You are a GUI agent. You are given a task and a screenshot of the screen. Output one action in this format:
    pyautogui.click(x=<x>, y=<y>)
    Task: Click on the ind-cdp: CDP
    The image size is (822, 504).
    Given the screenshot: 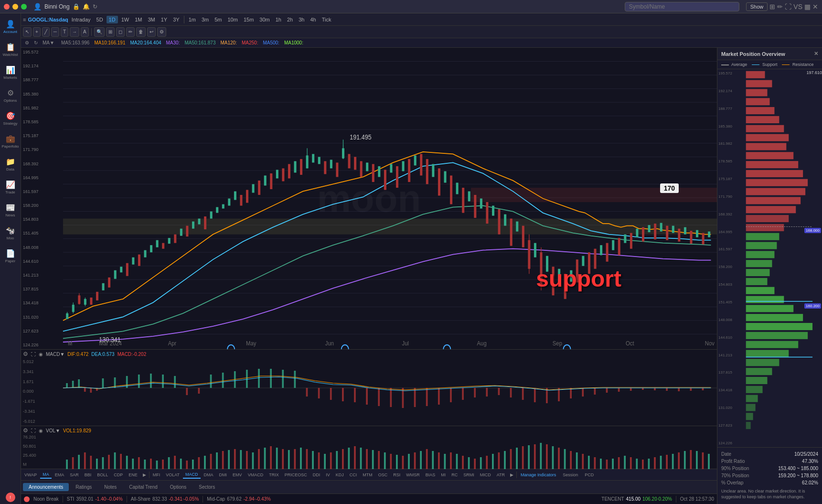 What is the action you would take?
    pyautogui.click(x=118, y=475)
    